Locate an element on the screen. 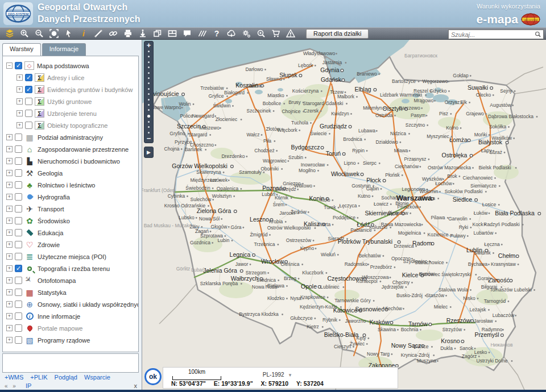 The width and height of the screenshot is (546, 392). warning-icon is located at coordinates (291, 34).